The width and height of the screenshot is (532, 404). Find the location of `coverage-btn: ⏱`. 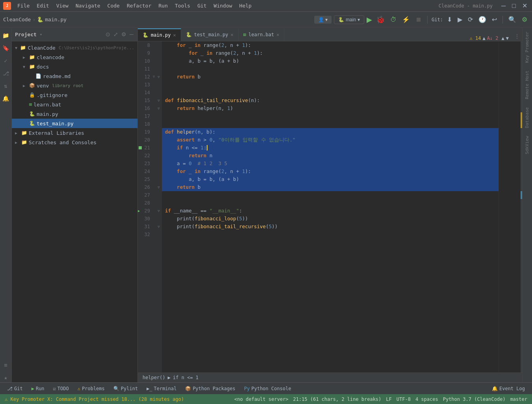

coverage-btn: ⏱ is located at coordinates (393, 20).